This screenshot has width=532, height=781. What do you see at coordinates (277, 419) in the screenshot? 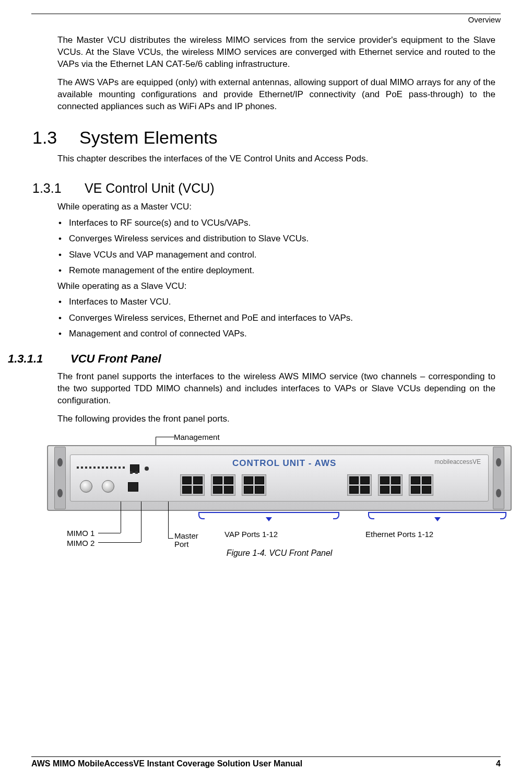
I see `front-panel-p2: The following provides the front panel p…` at bounding box center [277, 419].